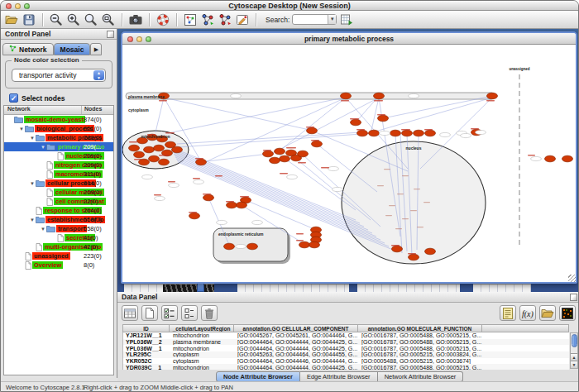 The image size is (579, 392). What do you see at coordinates (567, 313) in the screenshot?
I see `matrix-icon` at bounding box center [567, 313].